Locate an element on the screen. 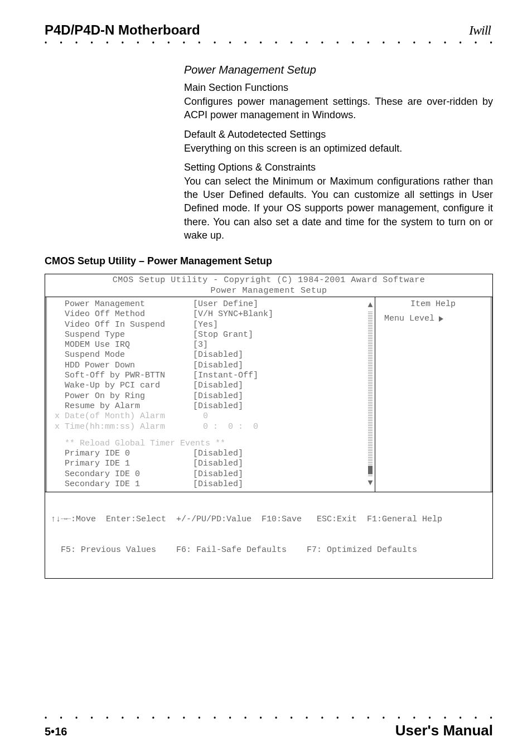 The image size is (532, 756). triangle-right-icon is located at coordinates (441, 319).